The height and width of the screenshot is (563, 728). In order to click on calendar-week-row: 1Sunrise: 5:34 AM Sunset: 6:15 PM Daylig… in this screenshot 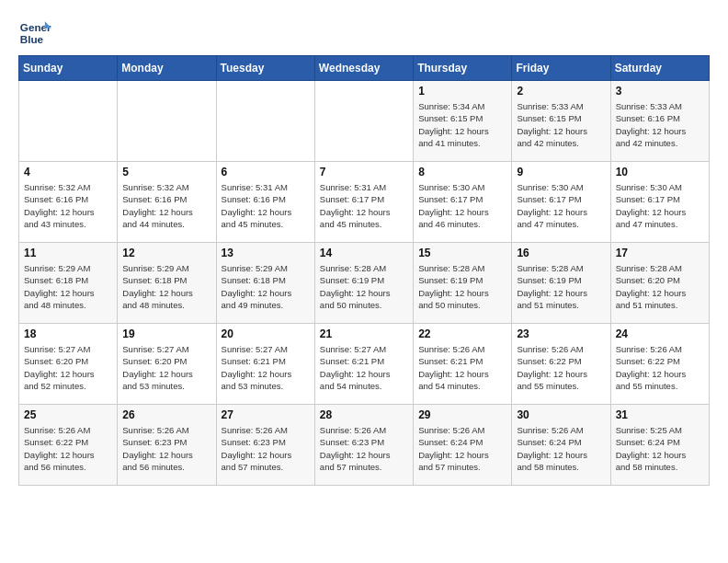, I will do `click(364, 121)`.